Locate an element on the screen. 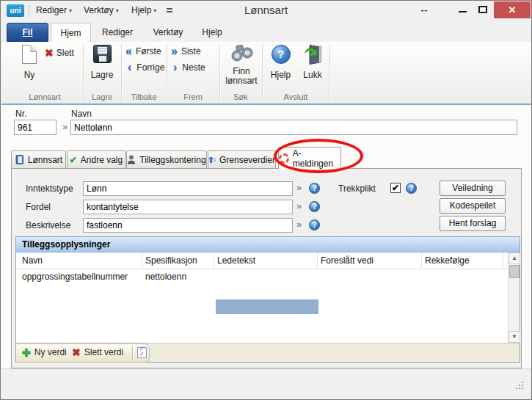  ribbon-group-avslutt: Avslutt is located at coordinates (296, 97).